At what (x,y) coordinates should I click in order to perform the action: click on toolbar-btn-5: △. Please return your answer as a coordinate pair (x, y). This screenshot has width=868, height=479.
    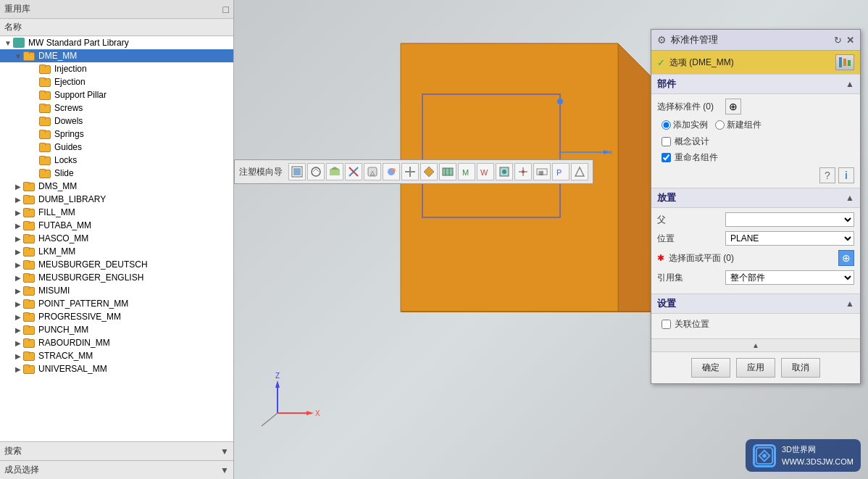
    Looking at the image, I should click on (372, 172).